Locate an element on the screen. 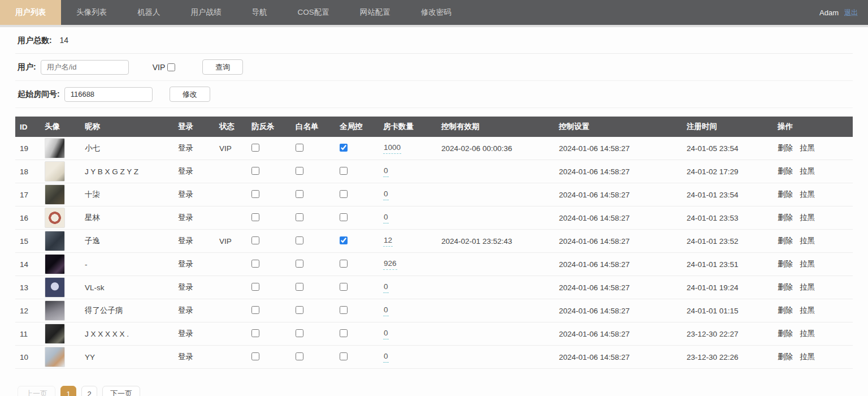 The height and width of the screenshot is (396, 868). room-cards-editable: 926 is located at coordinates (390, 265).